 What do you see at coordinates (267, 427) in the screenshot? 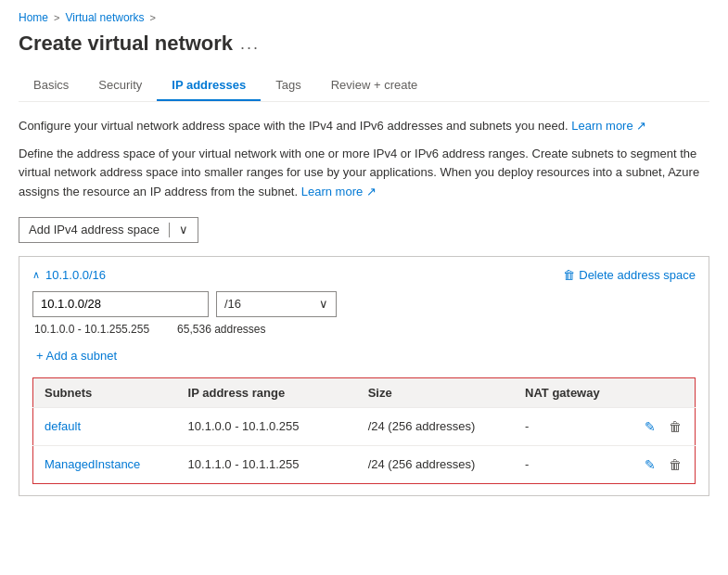
I see `subnet-range-default: 10.1.0.0 - 10.1.0.255` at bounding box center [267, 427].